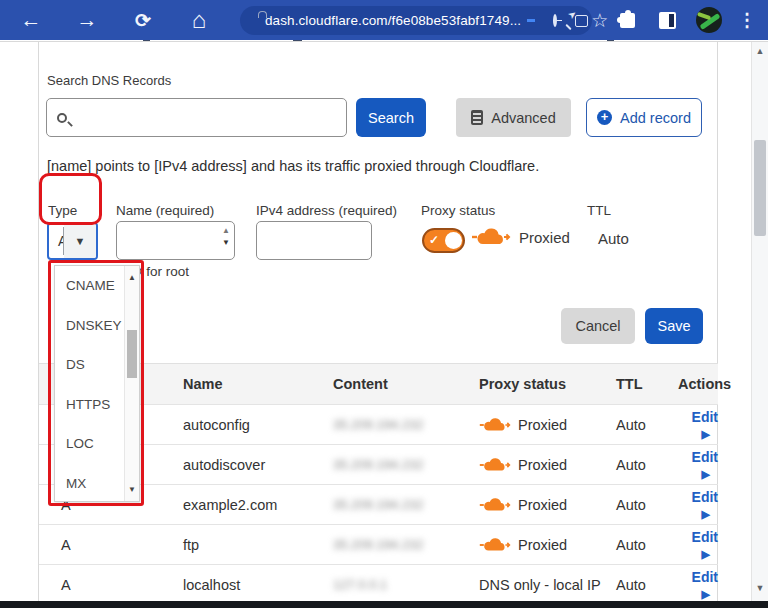 The width and height of the screenshot is (768, 608). What do you see at coordinates (384, 20) in the screenshot?
I see `browser-toolbar: ← → ⟳ ⌂ dash.cloudflare.com/f6e08be53fab…` at bounding box center [384, 20].